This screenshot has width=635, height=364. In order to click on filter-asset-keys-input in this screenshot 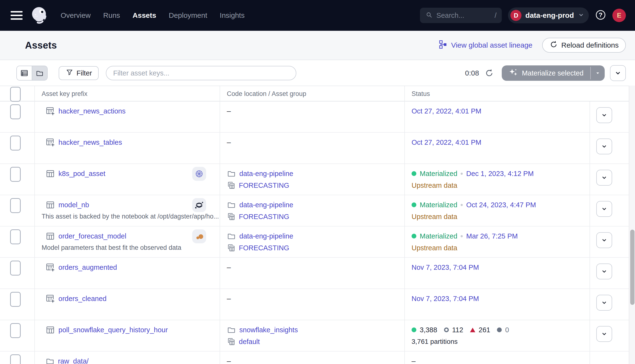, I will do `click(201, 73)`.